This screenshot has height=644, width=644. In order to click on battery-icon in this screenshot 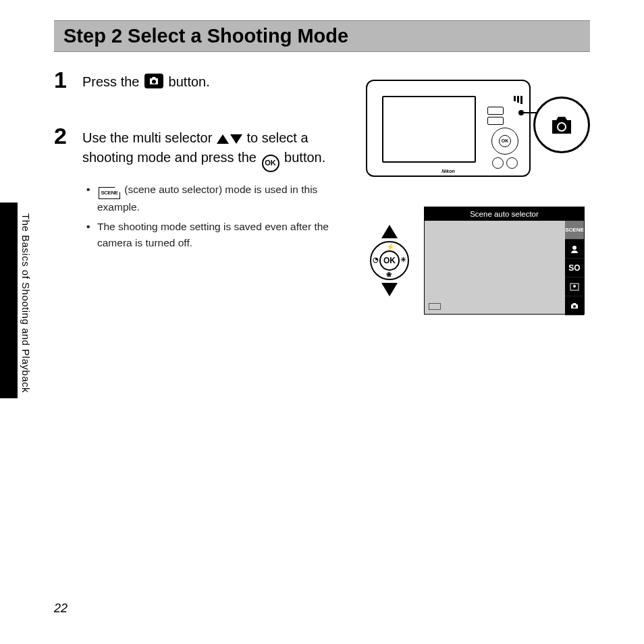, I will do `click(435, 306)`.